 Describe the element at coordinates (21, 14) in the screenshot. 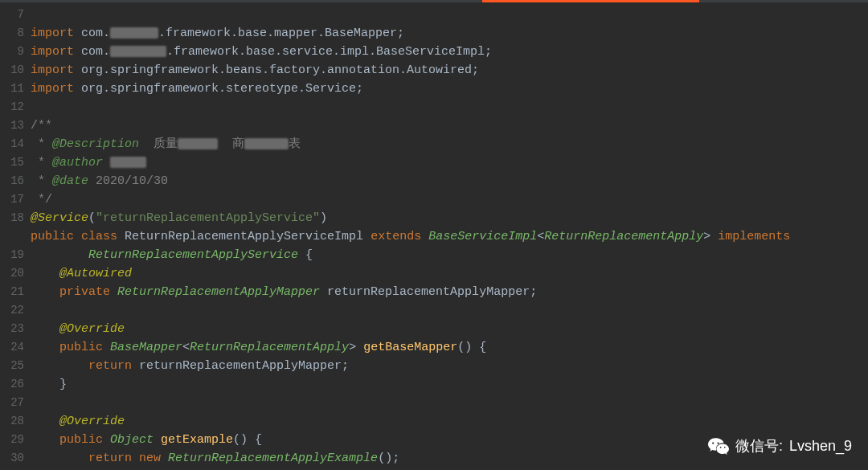

I see `line-number: 7` at that location.